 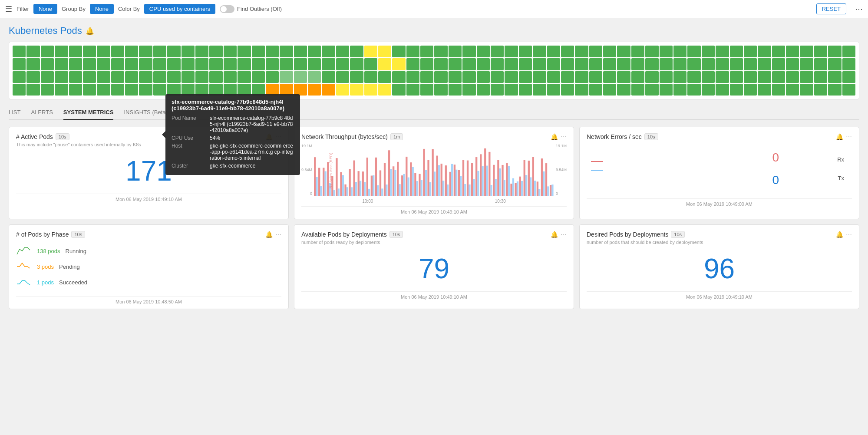 What do you see at coordinates (42, 113) in the screenshot?
I see `tab-alerts: ALERTS` at bounding box center [42, 113].